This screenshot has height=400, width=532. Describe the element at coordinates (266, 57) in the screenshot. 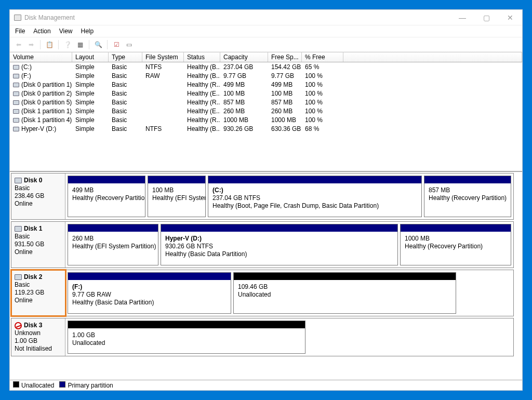

I see `volume-list-header: Volume Layout Type File System Status Ca…` at that location.